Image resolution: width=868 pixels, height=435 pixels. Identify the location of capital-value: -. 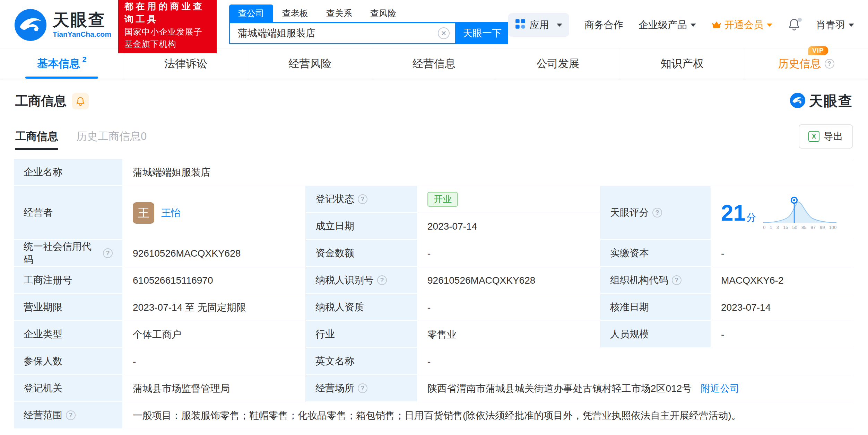
(509, 254).